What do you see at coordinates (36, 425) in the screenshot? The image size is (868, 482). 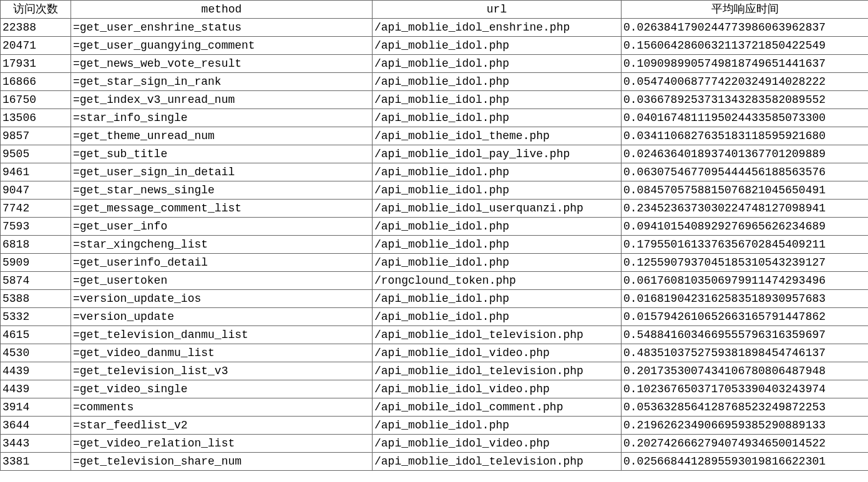 I see `cell-count: 3644` at bounding box center [36, 425].